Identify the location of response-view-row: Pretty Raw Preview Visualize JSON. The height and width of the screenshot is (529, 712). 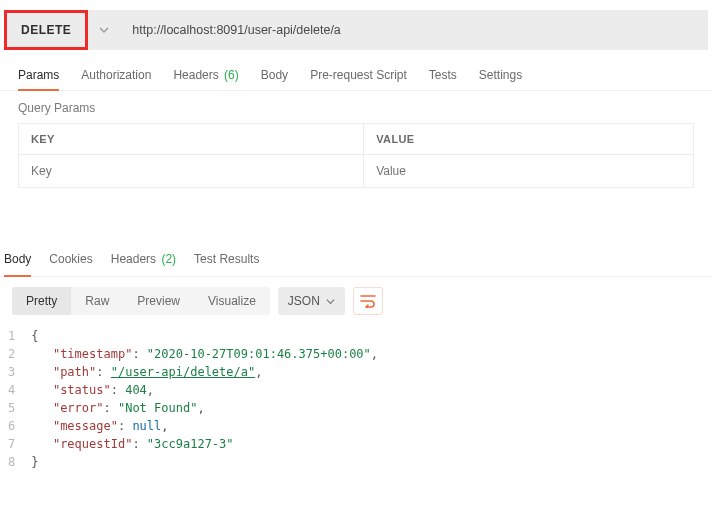
(356, 301).